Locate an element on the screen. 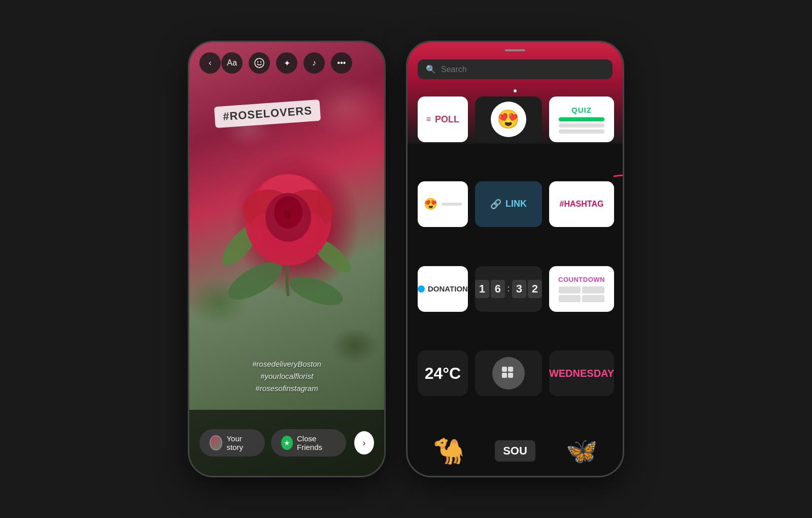 The width and height of the screenshot is (812, 518). poll-icon: ≡ is located at coordinates (428, 119).